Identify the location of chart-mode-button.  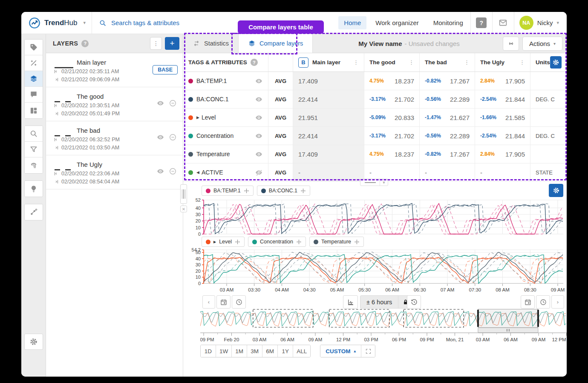
(350, 302).